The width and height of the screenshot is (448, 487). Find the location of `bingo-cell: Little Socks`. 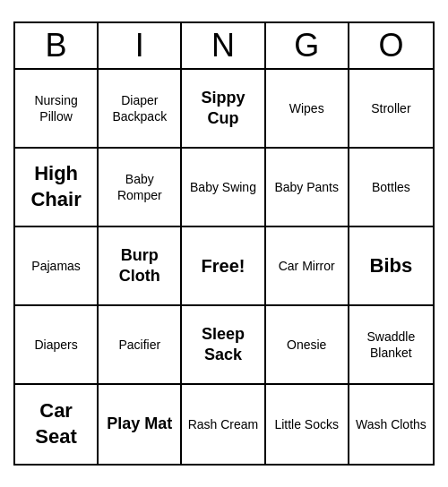

bingo-cell: Little Socks is located at coordinates (308, 424).